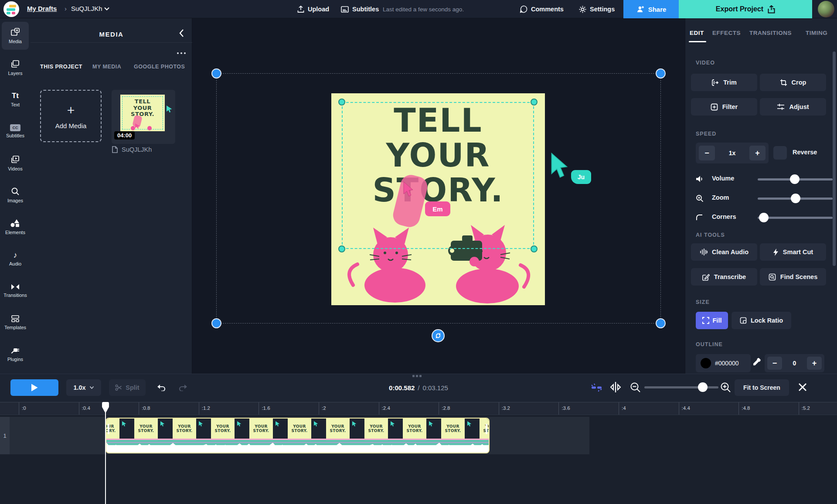 Image resolution: width=837 pixels, height=504 pixels. What do you see at coordinates (216, 73) in the screenshot?
I see `resize-handle-top-left` at bounding box center [216, 73].